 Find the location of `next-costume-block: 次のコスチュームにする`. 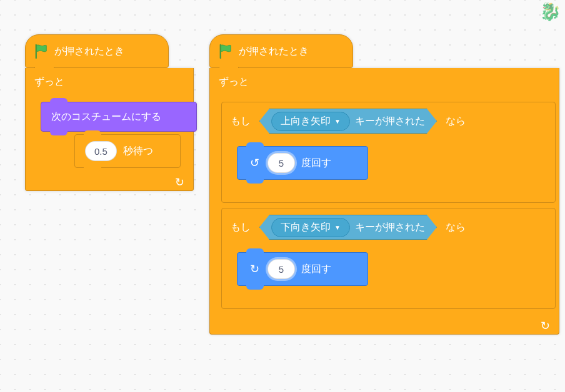

next-costume-block: 次のコスチュームにする is located at coordinates (119, 117).